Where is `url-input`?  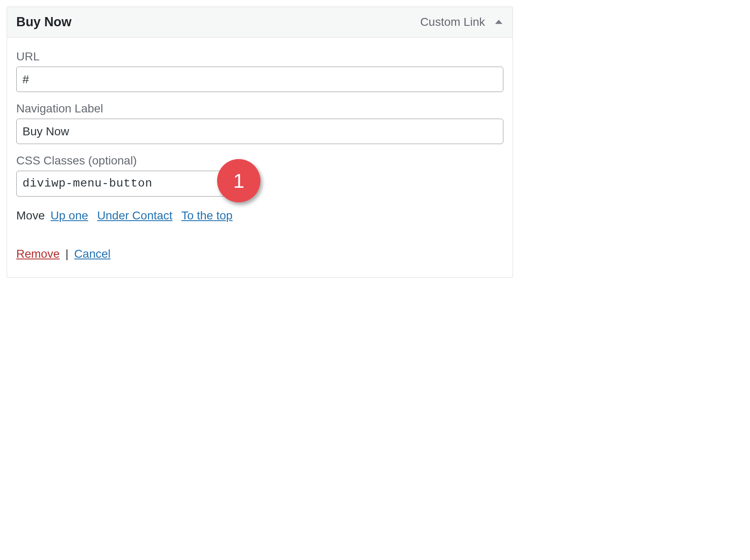 url-input is located at coordinates (260, 79).